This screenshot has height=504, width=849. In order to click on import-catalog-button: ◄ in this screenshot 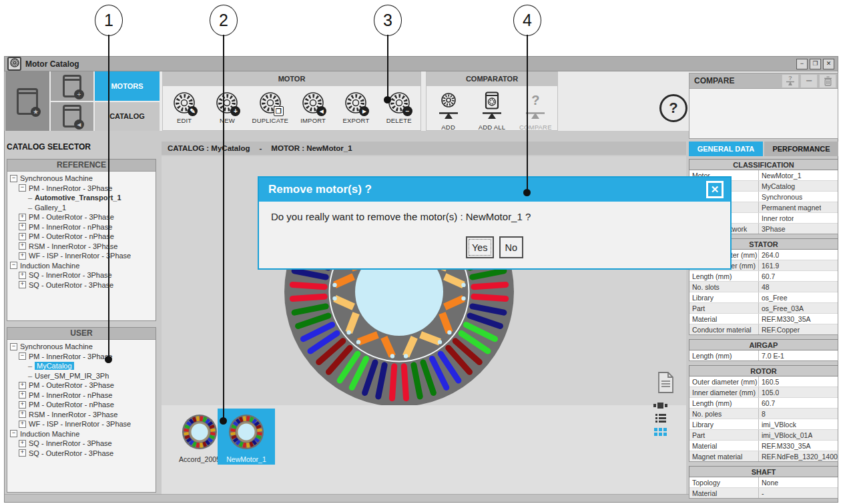, I will do `click(72, 117)`.